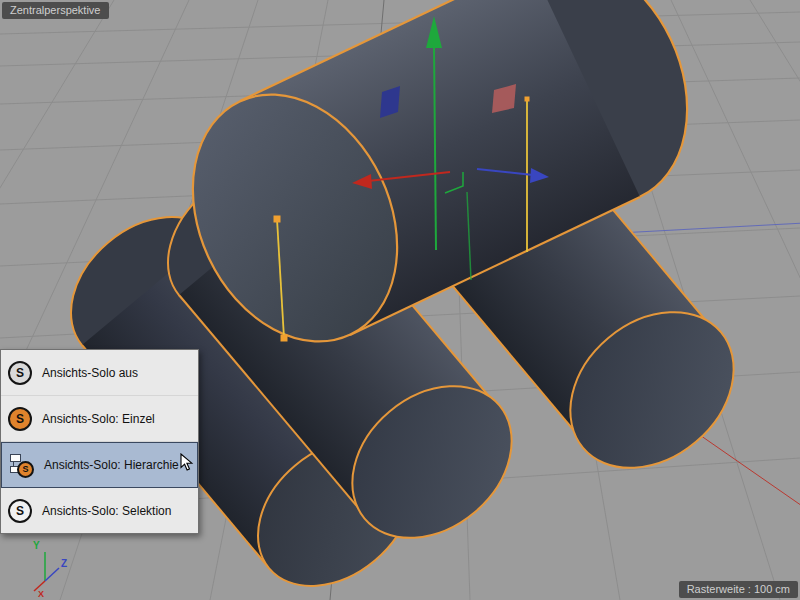 The height and width of the screenshot is (600, 800). Describe the element at coordinates (106, 511) in the screenshot. I see `menu-item-label: Ansichts-Solo: Selektion` at that location.